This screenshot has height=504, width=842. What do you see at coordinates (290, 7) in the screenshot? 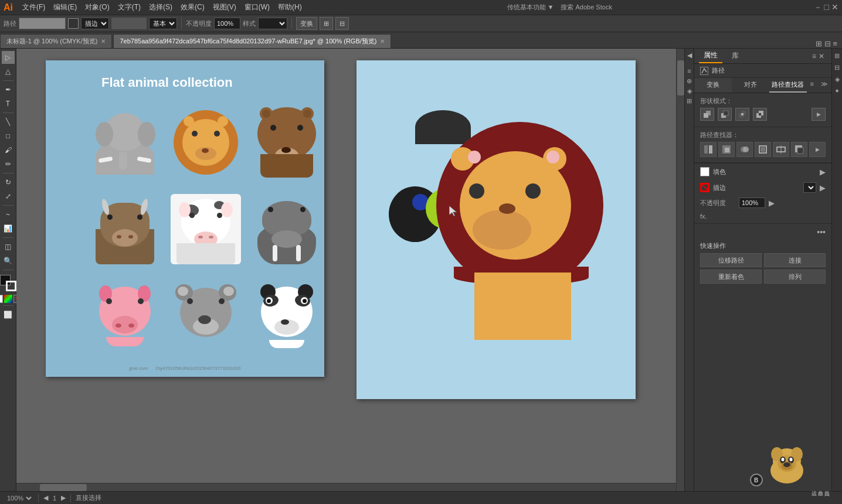
I see `menu-help: 帮助(H)` at bounding box center [290, 7].